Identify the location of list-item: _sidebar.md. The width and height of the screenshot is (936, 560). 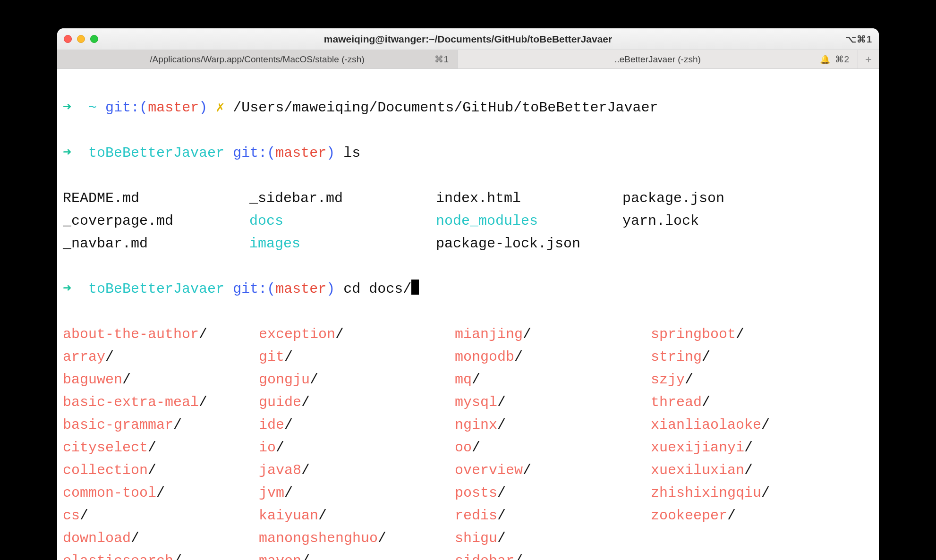
(343, 198).